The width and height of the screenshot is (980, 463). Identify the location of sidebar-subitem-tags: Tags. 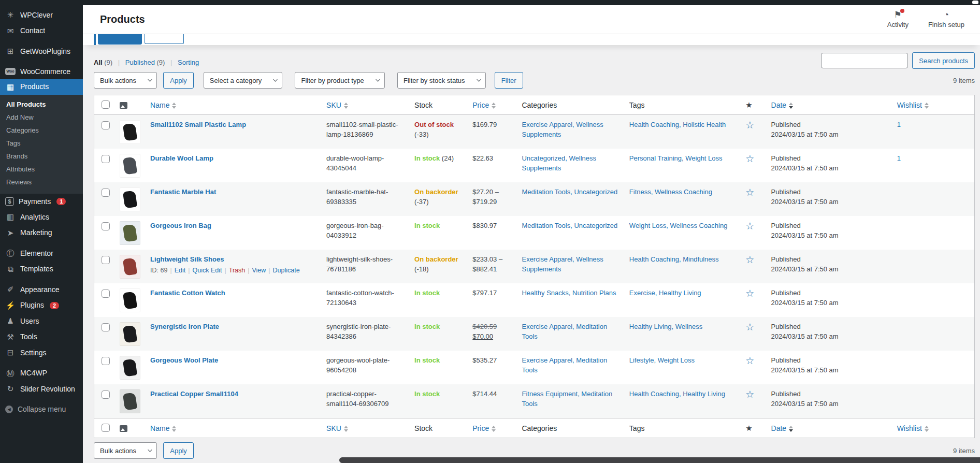
(41, 143).